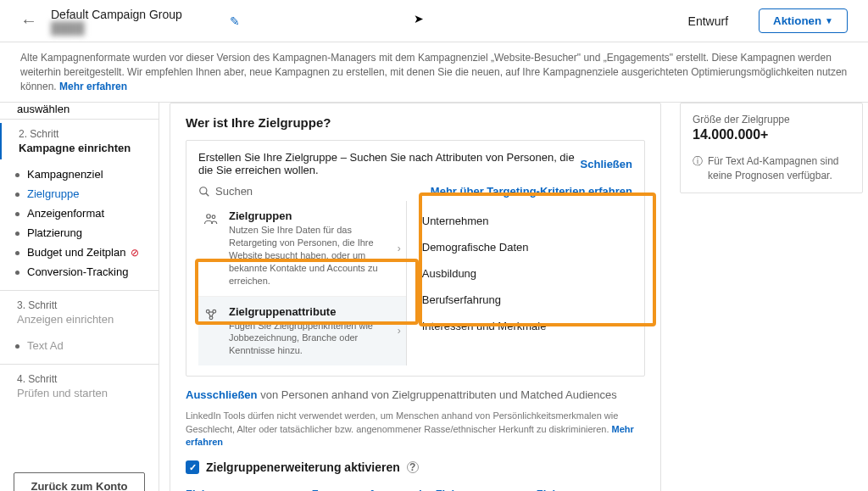 The width and height of the screenshot is (868, 491). Describe the element at coordinates (249, 489) in the screenshot. I see `reset-audience-link: Zielgruppe zurücksetzen` at that location.